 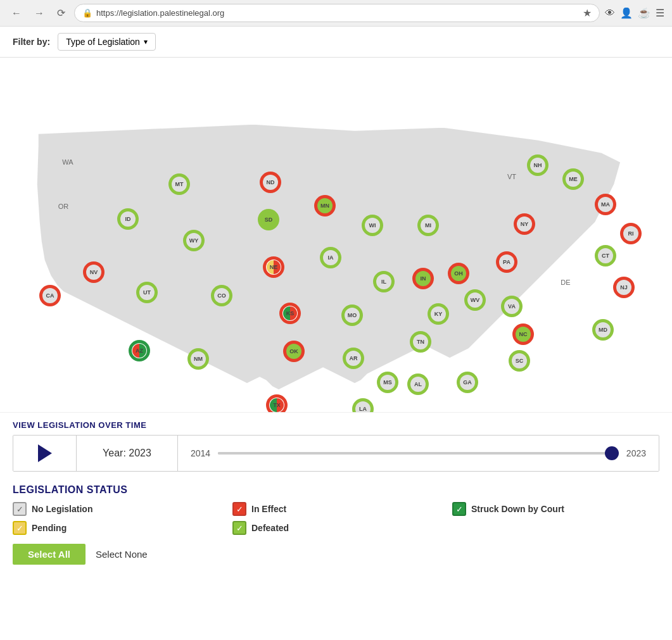 I want to click on state-node-ga, so click(x=467, y=382).